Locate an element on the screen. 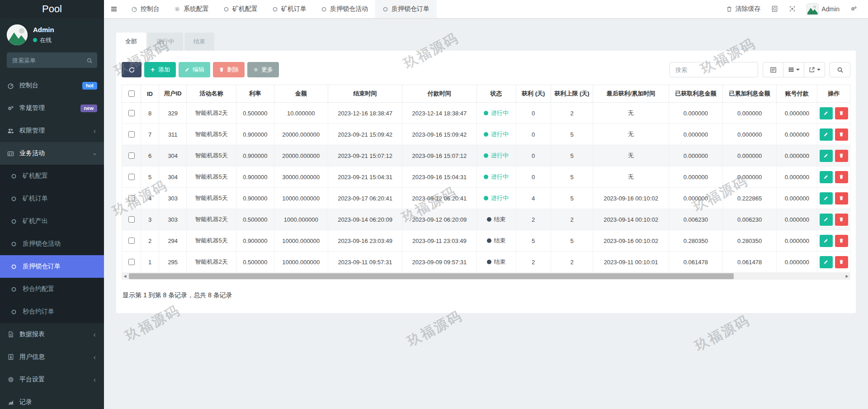 The height and width of the screenshot is (409, 868). tab-all: 全部 is located at coordinates (131, 42).